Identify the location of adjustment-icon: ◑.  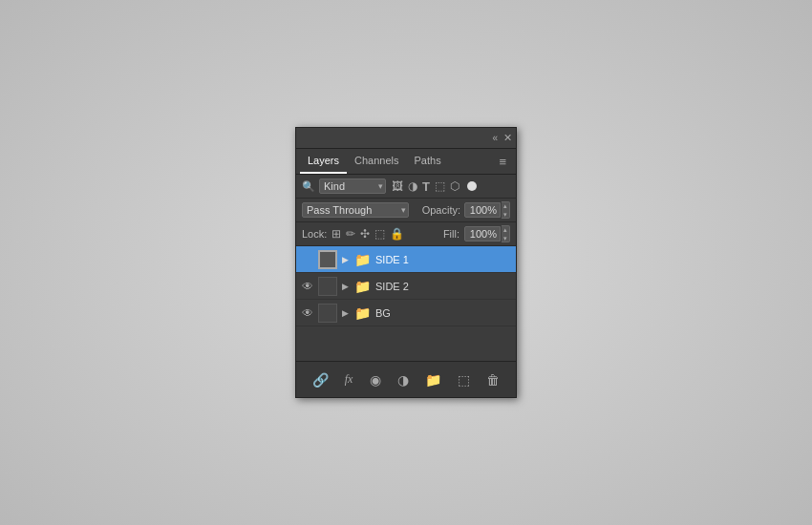
(403, 380).